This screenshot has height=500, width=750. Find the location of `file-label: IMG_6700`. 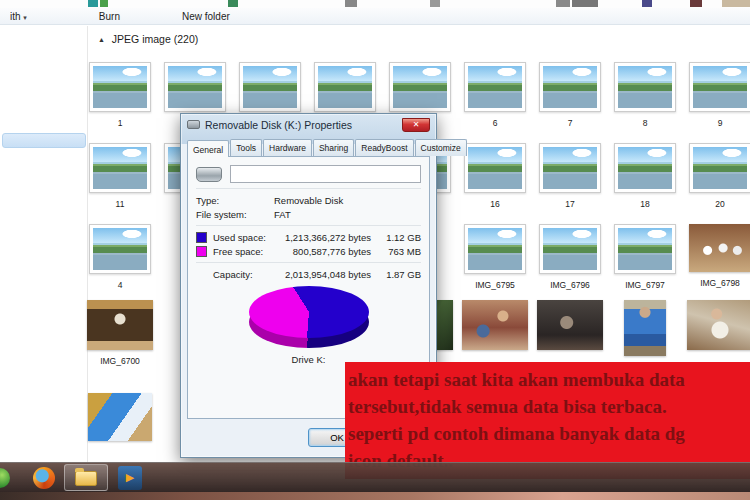

file-label: IMG_6700 is located at coordinates (120, 361).